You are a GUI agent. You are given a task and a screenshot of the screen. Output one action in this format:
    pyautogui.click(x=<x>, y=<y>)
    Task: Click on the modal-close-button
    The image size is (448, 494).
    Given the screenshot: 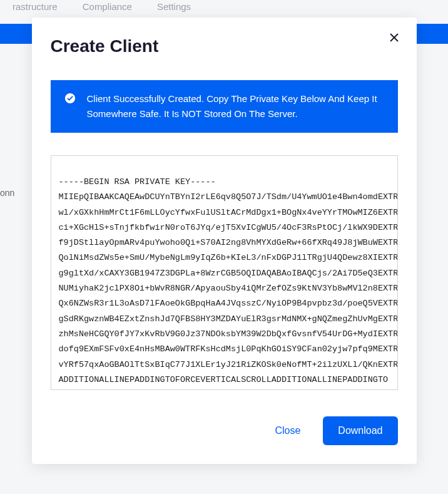 What is the action you would take?
    pyautogui.click(x=394, y=38)
    